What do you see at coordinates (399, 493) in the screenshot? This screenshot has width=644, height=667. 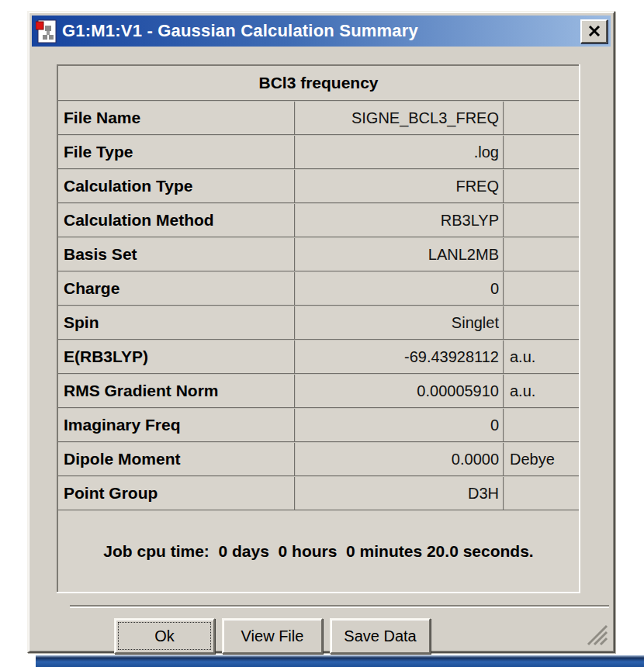 I see `row-value: D3H` at bounding box center [399, 493].